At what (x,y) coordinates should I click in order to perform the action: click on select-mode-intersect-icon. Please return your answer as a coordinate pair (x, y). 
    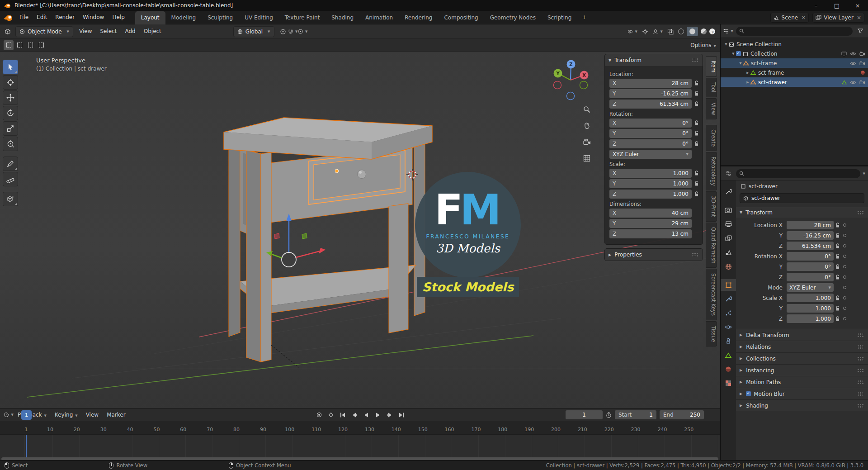
    Looking at the image, I should click on (41, 45).